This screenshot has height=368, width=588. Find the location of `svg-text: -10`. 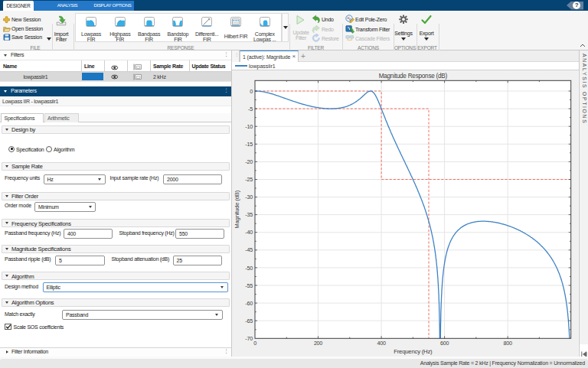

svg-text: -10 is located at coordinates (249, 127).